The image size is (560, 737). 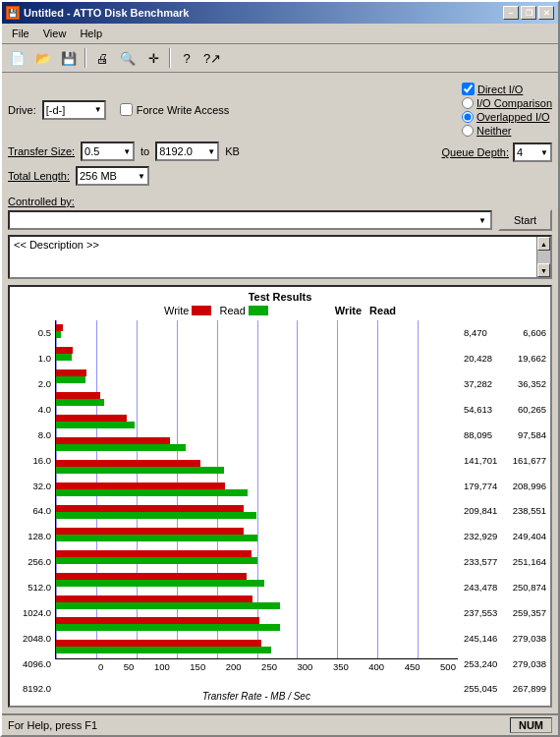 I want to click on new-button: 📄, so click(x=18, y=58).